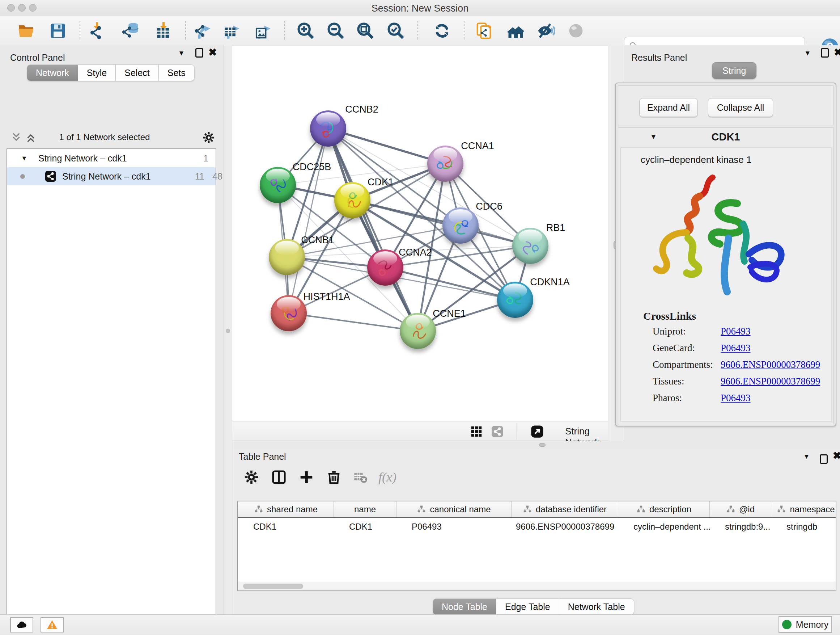 Image resolution: width=840 pixels, height=635 pixels. What do you see at coordinates (334, 477) in the screenshot?
I see `delete-column-trash-icon` at bounding box center [334, 477].